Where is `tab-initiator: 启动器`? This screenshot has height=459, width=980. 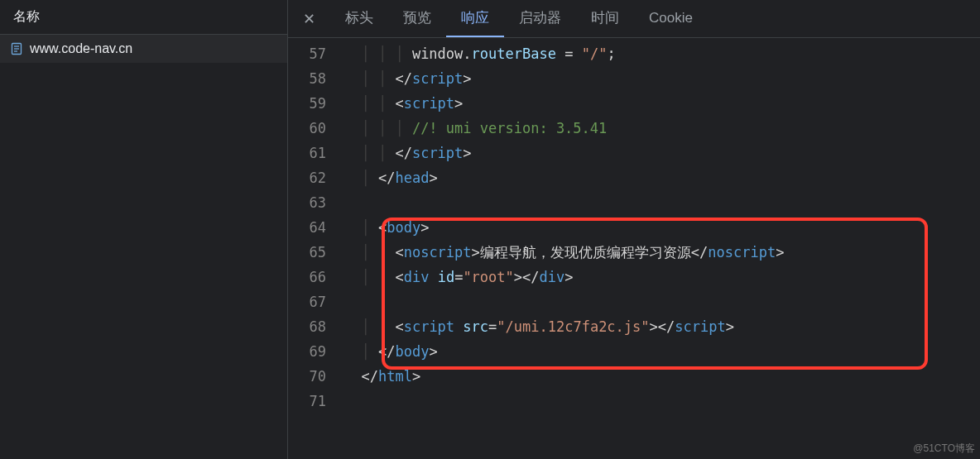 tab-initiator: 启动器 is located at coordinates (540, 18).